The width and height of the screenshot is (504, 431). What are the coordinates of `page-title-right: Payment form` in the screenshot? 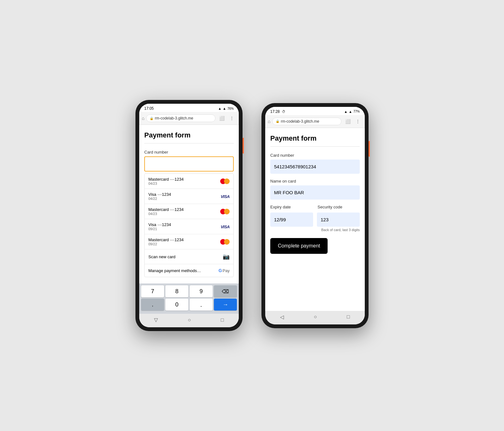 It's located at (315, 138).